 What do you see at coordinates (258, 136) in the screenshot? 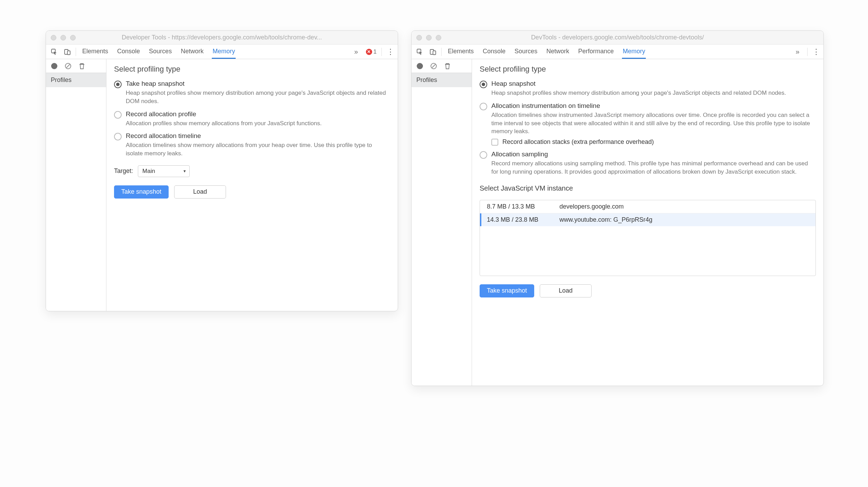
I see `option-title: Record allocation timeline` at bounding box center [258, 136].